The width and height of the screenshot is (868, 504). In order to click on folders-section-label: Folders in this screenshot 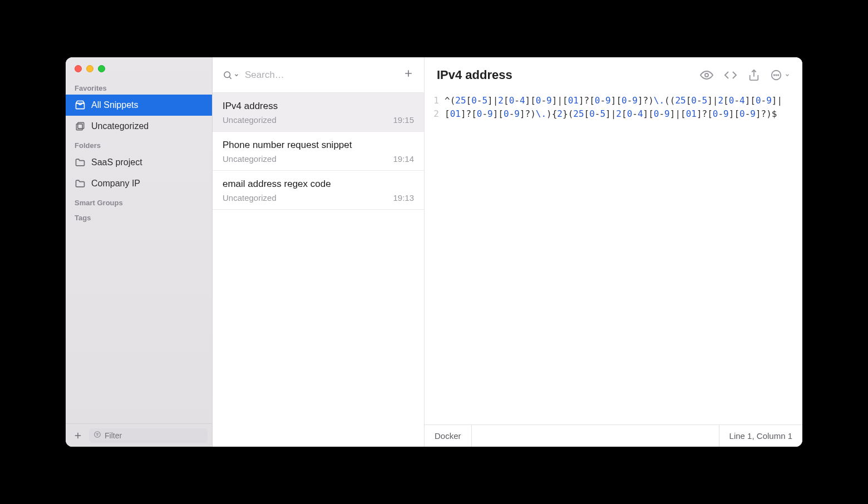, I will do `click(139, 145)`.